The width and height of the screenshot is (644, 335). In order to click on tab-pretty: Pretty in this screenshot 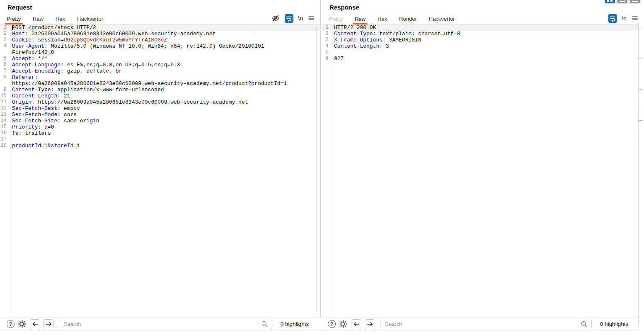, I will do `click(14, 19)`.